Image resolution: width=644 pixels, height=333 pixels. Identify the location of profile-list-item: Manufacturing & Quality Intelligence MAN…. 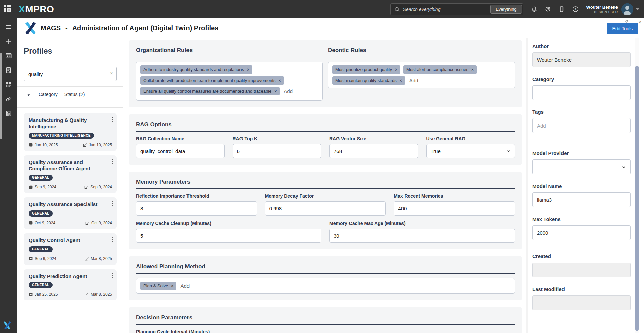
(70, 132).